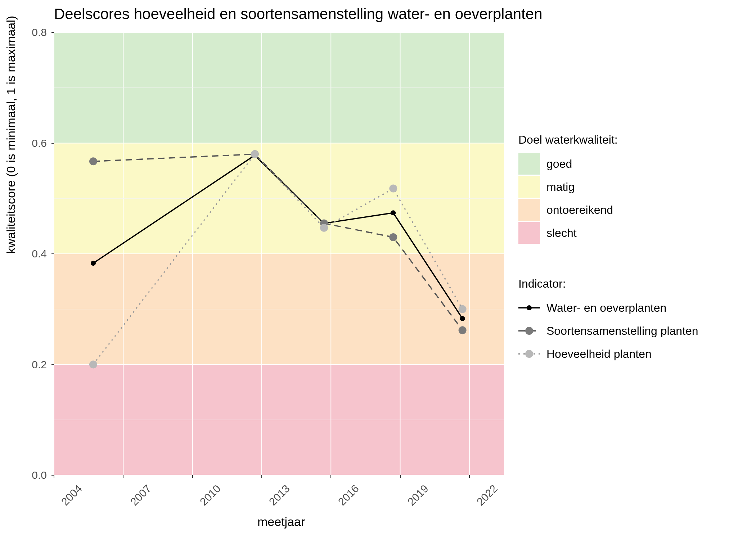 This screenshot has height=540, width=756. Describe the element at coordinates (608, 322) in the screenshot. I see `legend-series: Indicator: Water- en oeverplantenSoorten…` at that location.